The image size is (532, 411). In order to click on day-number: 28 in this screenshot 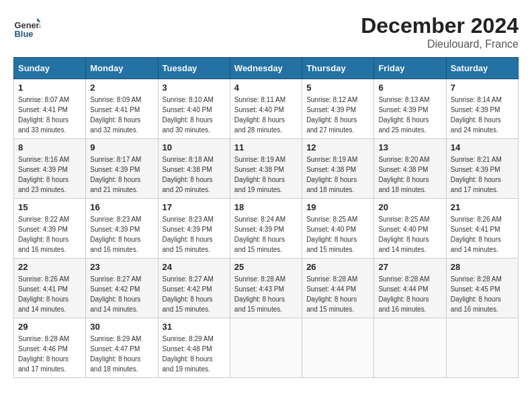, I will do `click(482, 267)`.